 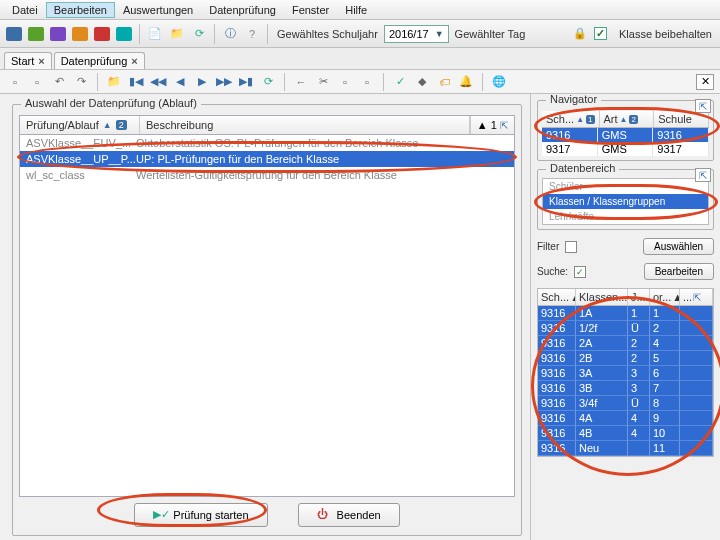 What do you see at coordinates (267, 159) in the screenshot?
I see `table-row: ASVKlasse__UP__P... UP: PL-Prüfungen für…` at bounding box center [267, 159].